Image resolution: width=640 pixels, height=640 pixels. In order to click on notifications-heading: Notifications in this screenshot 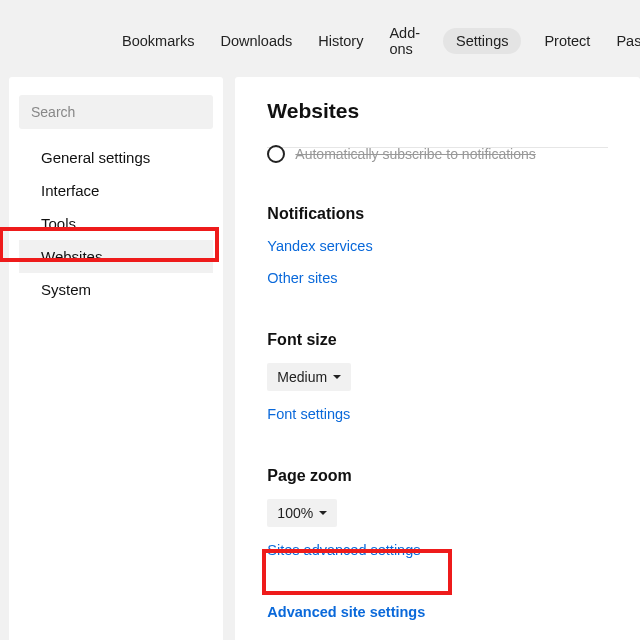, I will do `click(438, 214)`.